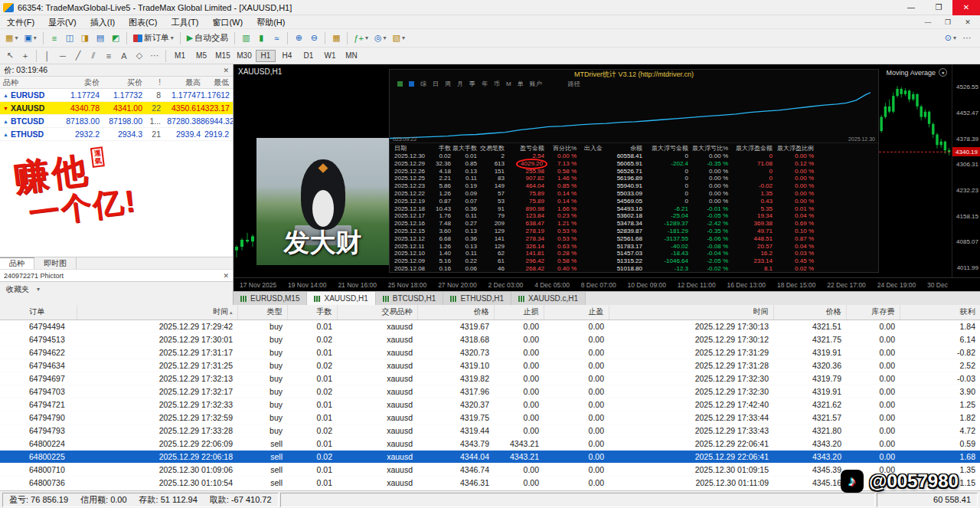  Describe the element at coordinates (38, 313) in the screenshot. I see `history-column-order: 订单` at that location.